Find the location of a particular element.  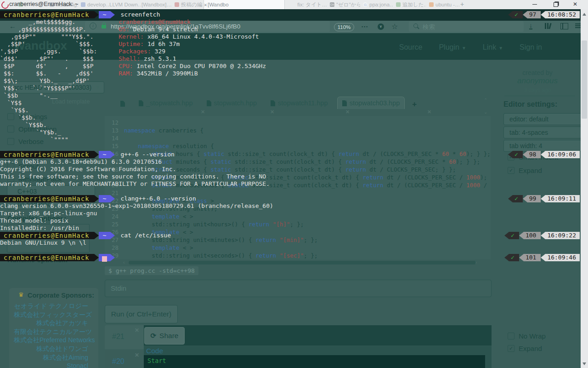

sponsor-link: 株式会社フィックスターズ is located at coordinates (51, 315).